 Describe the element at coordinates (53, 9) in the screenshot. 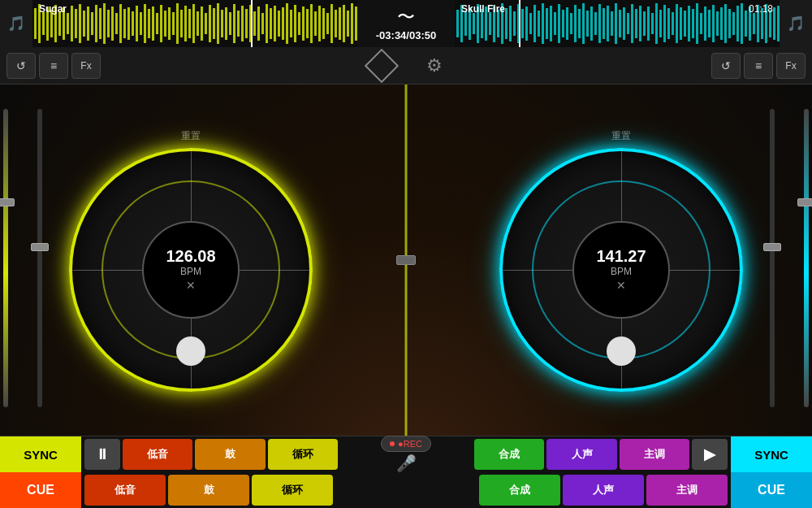

I see `track-title-left: Sugar` at that location.